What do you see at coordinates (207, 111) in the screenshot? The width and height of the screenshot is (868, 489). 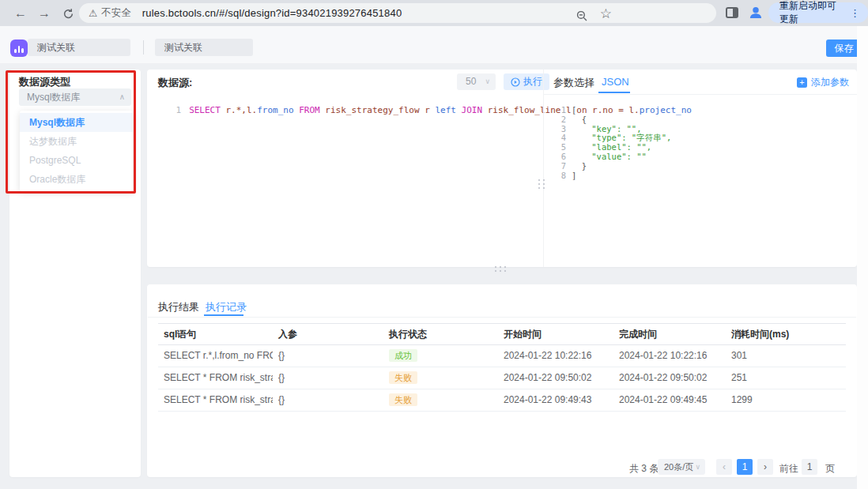 I see `sql-token: SELECT` at bounding box center [207, 111].